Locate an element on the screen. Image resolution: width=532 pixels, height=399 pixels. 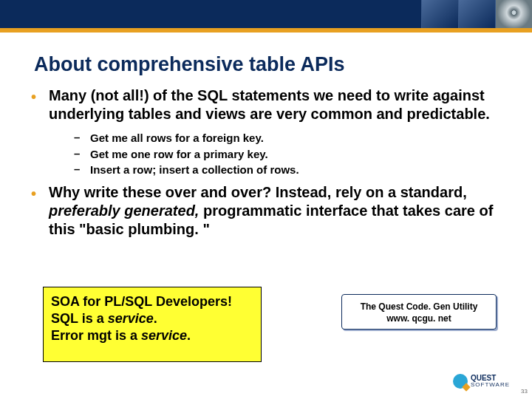
sub-bullet-text: Insert a row; insert a collection of row… is located at coordinates (195, 170).